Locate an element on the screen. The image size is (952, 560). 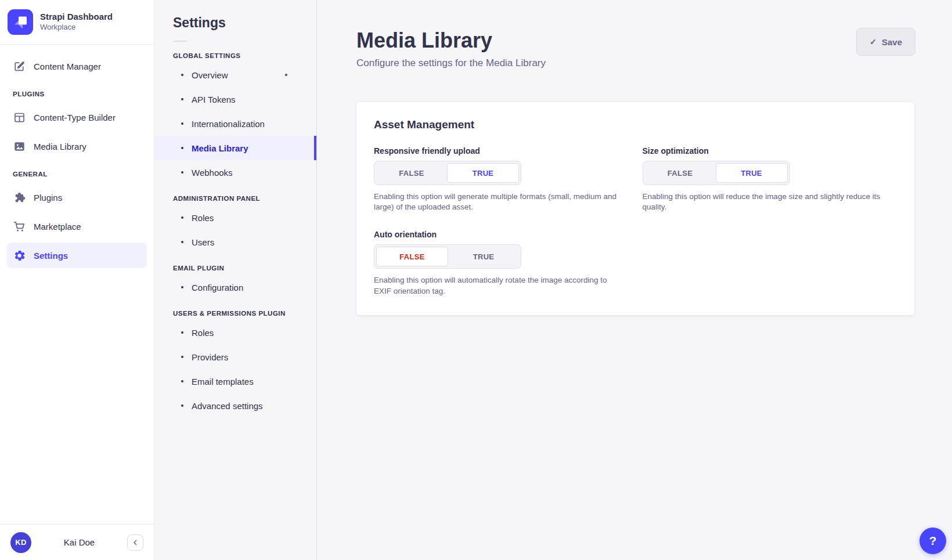
chevron-left-icon is located at coordinates (135, 543).